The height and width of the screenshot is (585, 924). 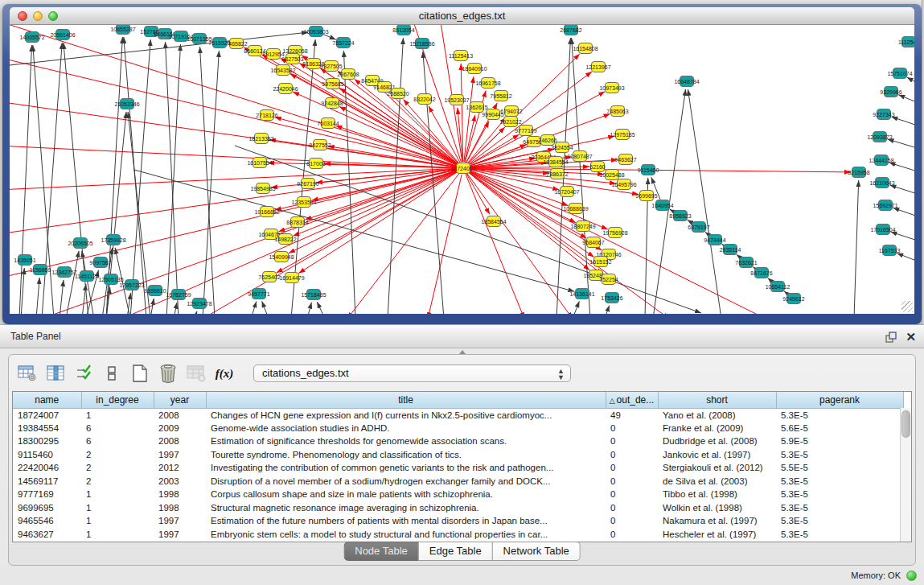 I want to click on network-node: 8878314, so click(x=298, y=222).